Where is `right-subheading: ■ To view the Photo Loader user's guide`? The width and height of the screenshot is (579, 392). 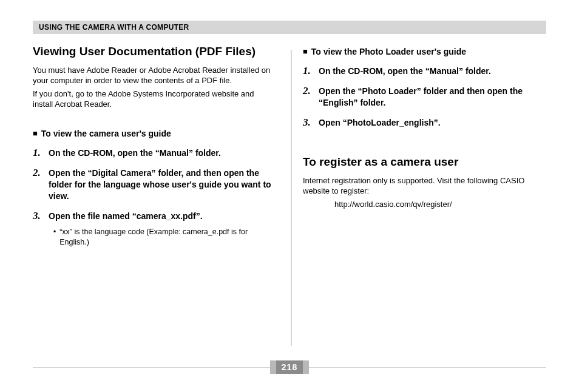 right-subheading: ■ To view the Photo Loader user's guide is located at coordinates (425, 52).